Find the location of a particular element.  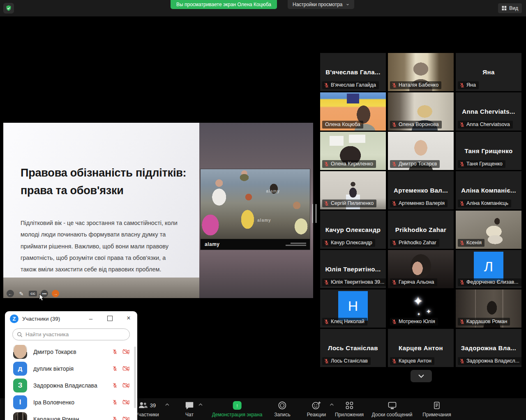

participant-name-label: Anna Cherviatsova is located at coordinates (485, 125).